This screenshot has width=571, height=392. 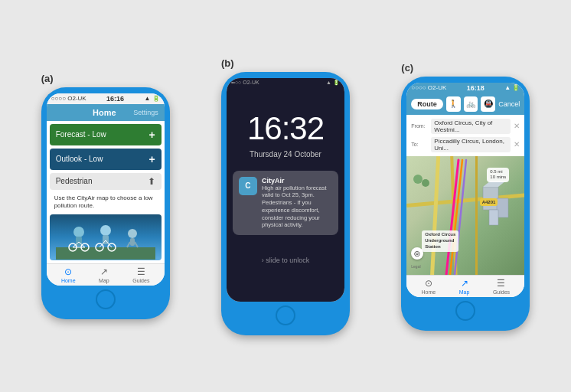 What do you see at coordinates (106, 135) in the screenshot?
I see `forecast-row-a: Forecast - Low +` at bounding box center [106, 135].